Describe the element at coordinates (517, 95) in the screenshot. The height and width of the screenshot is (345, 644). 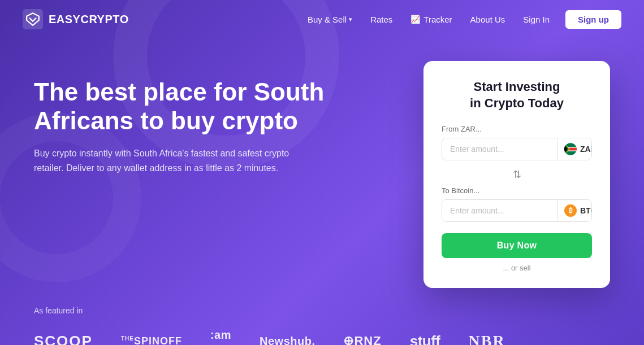
I see `card-title: Start Investingin Crypto Today` at that location.